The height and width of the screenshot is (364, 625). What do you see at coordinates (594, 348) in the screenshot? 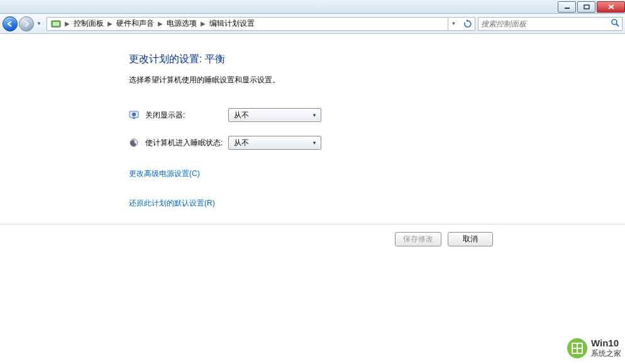
I see `watermark: Win10 系统之家` at bounding box center [594, 348].